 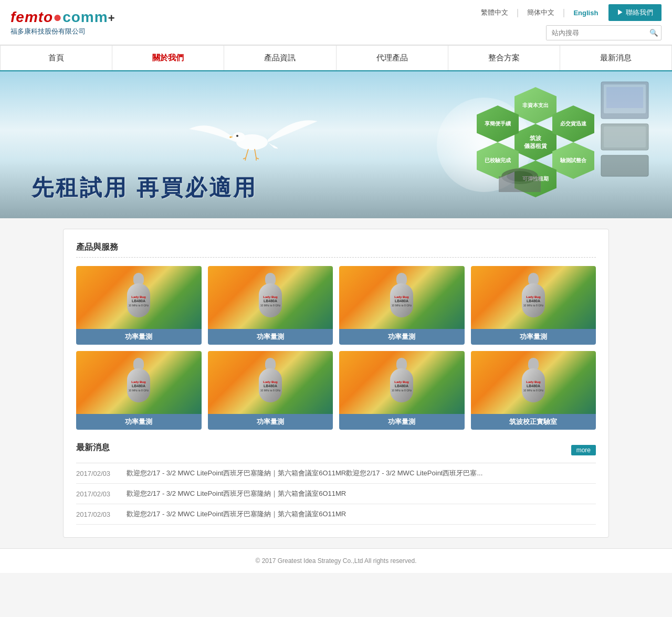 I want to click on lang-traditional-chinese: 繁體中文, so click(x=495, y=13).